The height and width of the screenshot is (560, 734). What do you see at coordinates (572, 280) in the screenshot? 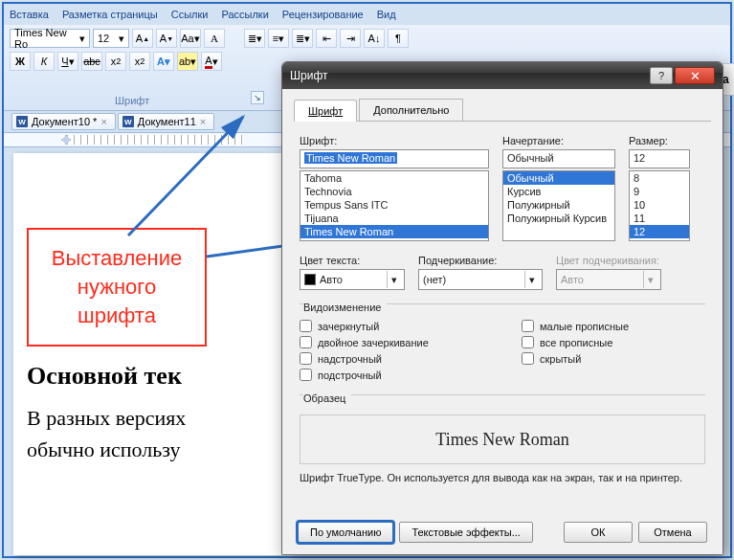
I see `underline-color-value: Авто` at bounding box center [572, 280].